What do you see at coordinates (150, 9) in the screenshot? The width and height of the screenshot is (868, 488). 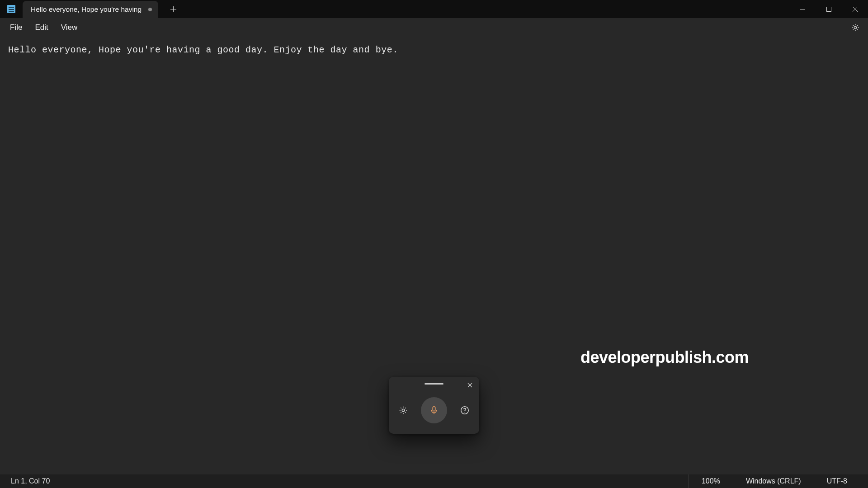 I see `modified-indicator-icon` at bounding box center [150, 9].